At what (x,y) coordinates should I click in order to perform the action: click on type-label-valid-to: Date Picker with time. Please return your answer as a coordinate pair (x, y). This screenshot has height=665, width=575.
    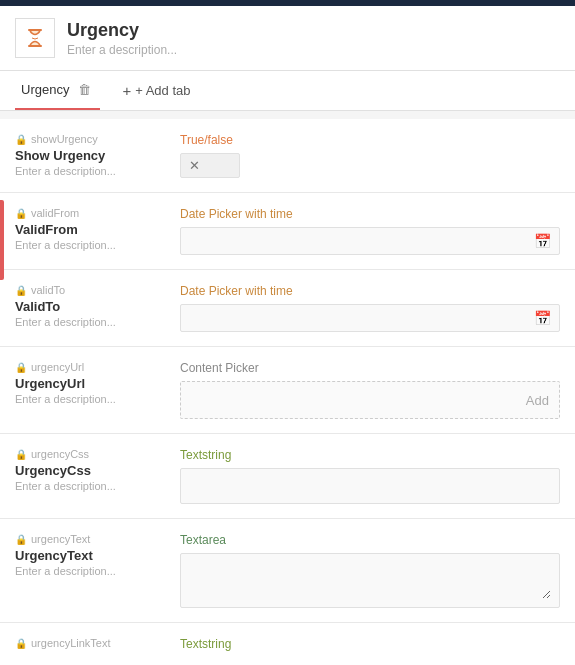
    Looking at the image, I should click on (370, 291).